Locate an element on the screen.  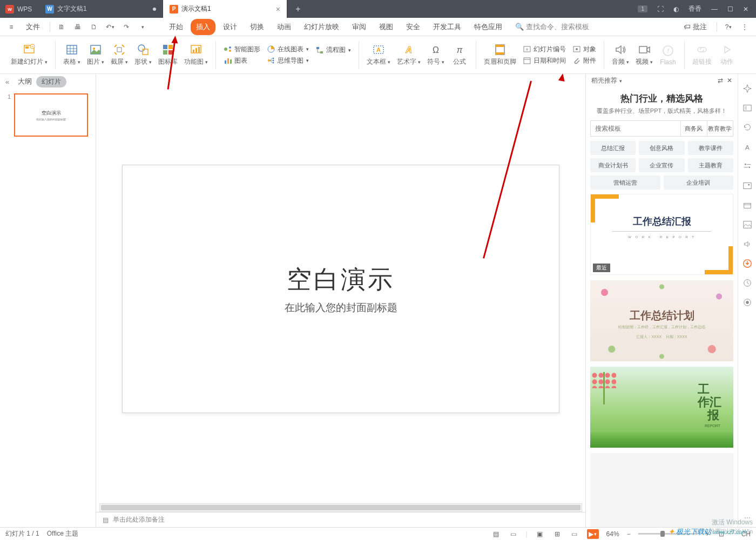
redo-icon: ↷ is located at coordinates (126, 27).